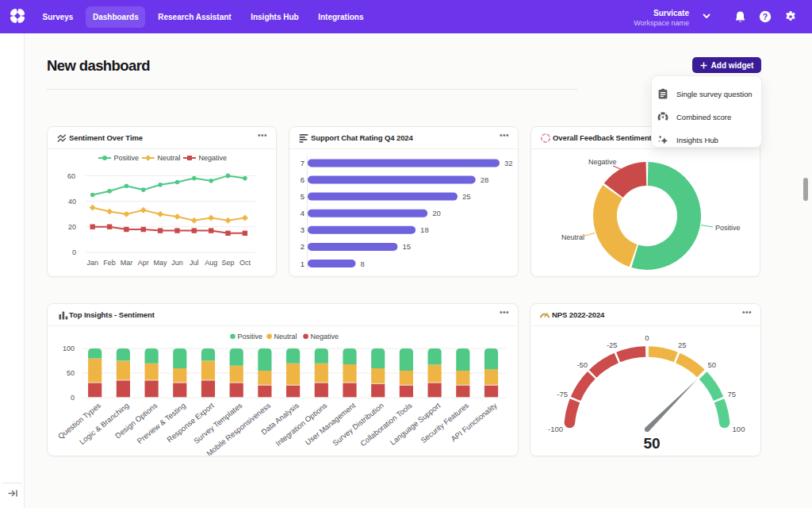 This screenshot has width=812, height=508. I want to click on svg-text: -100, so click(555, 429).